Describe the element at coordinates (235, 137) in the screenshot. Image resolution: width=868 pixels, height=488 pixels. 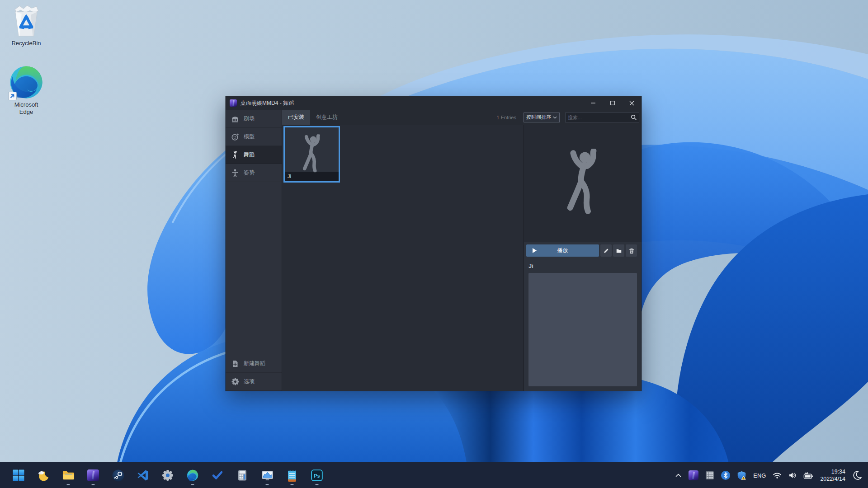
I see `model-face-icon` at that location.